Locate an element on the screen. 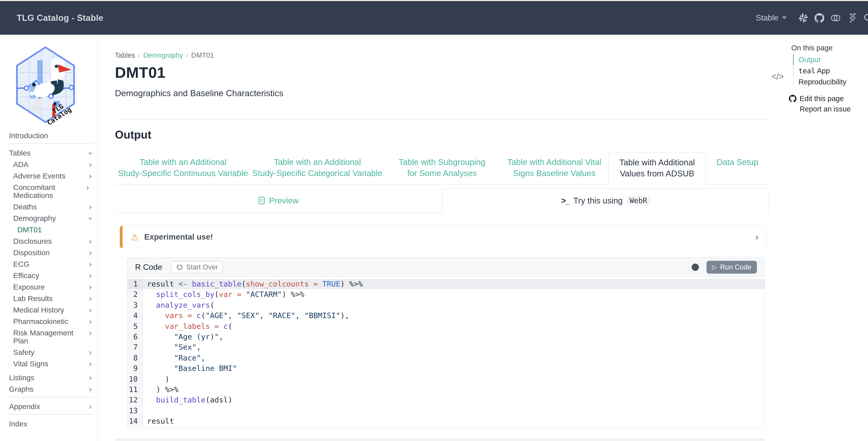  tab-table-with-an-additional-study-specific-categorical-variable: Table with an AdditionalStudy-Specific C… is located at coordinates (317, 168).